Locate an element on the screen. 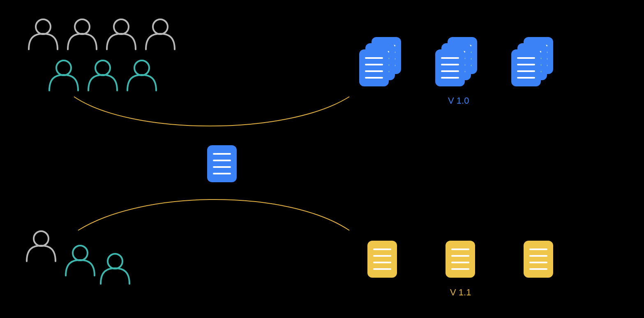 The width and height of the screenshot is (644, 318). document-center is located at coordinates (222, 164).